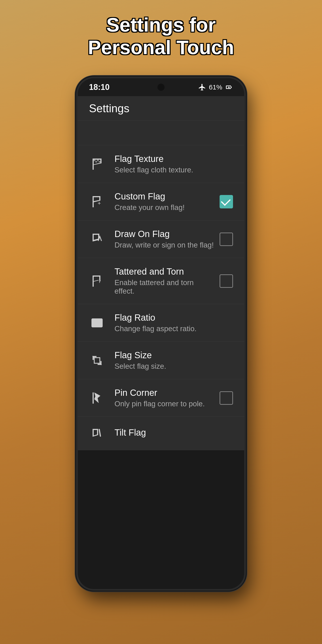 This screenshot has width=322, height=644. What do you see at coordinates (174, 434) in the screenshot?
I see `tilt-flag-text: Tilt Flag` at bounding box center [174, 434].